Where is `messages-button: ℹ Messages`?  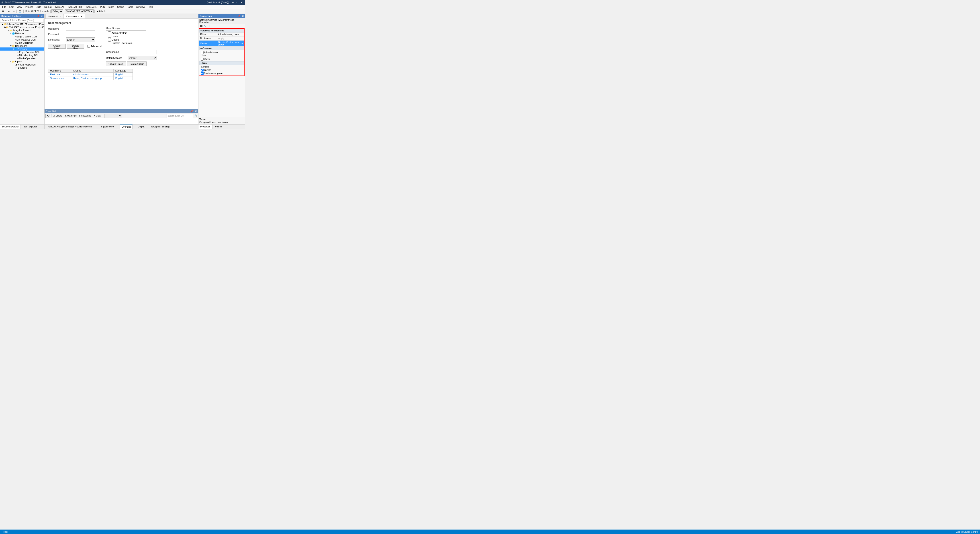
messages-button: ℹ Messages is located at coordinates (85, 116).